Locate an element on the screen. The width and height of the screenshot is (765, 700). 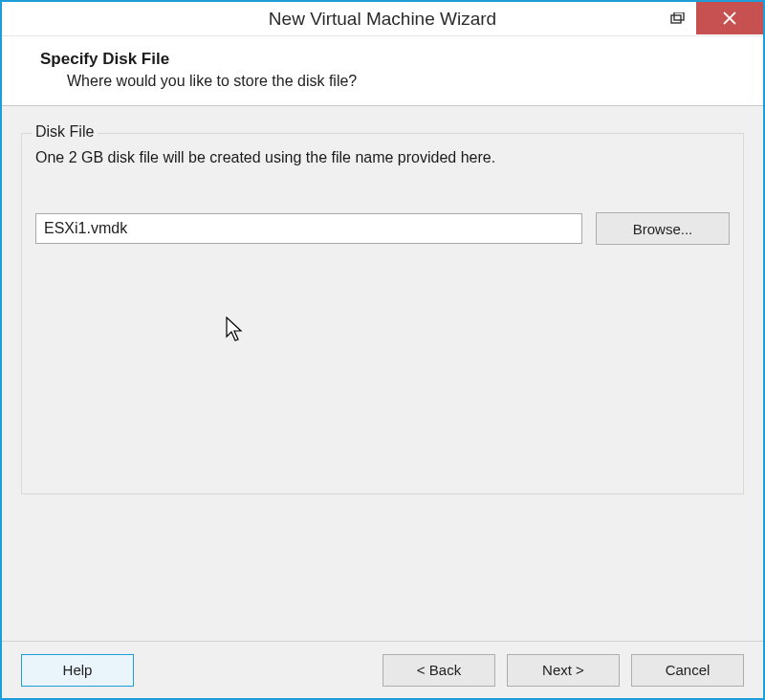
fieldset-legend: Disk File is located at coordinates (65, 132).